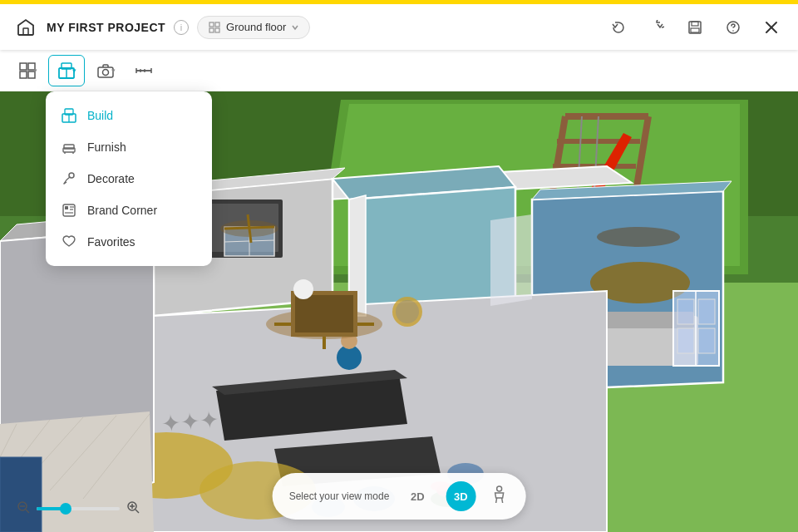 The height and width of the screenshot is (532, 798). Describe the element at coordinates (254, 27) in the screenshot. I see `floor-selector: Ground floor` at that location.